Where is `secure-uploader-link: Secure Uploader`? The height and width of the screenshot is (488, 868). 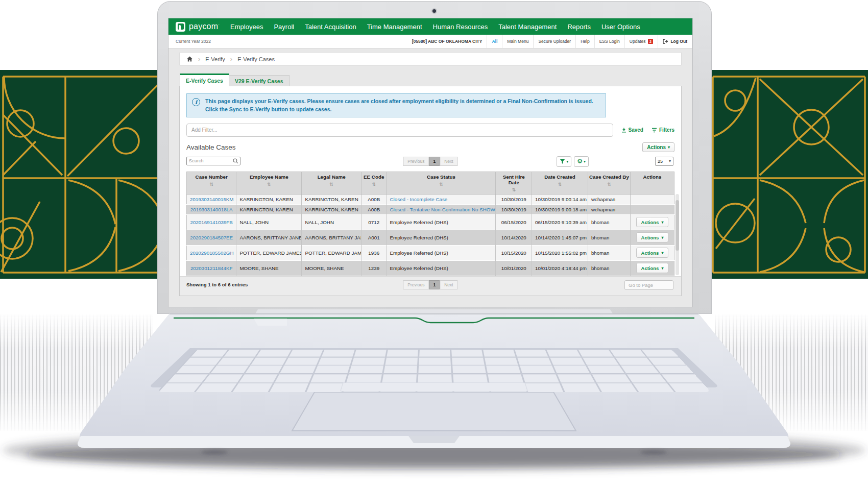
secure-uploader-link: Secure Uploader is located at coordinates (554, 41).